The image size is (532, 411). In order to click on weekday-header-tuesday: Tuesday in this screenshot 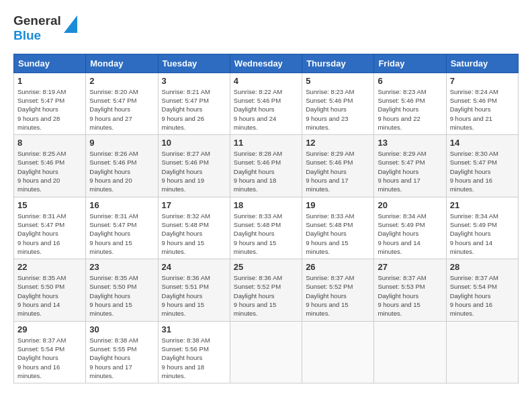, I will do `click(193, 63)`.